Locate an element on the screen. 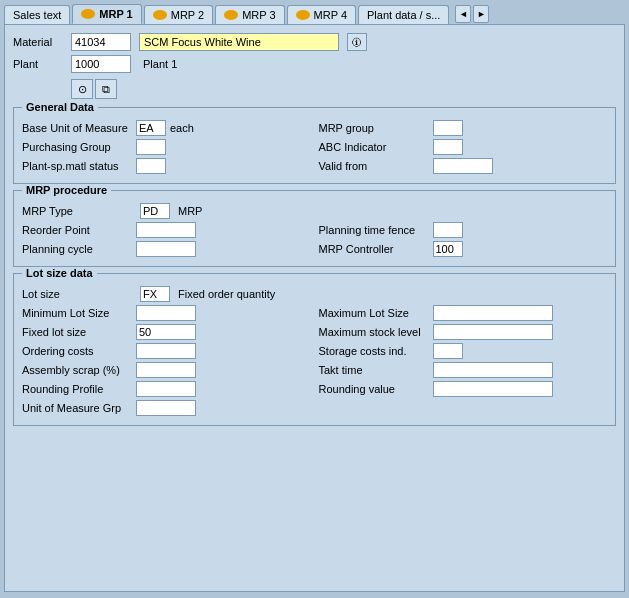  match-icon: ⊙ is located at coordinates (82, 90).